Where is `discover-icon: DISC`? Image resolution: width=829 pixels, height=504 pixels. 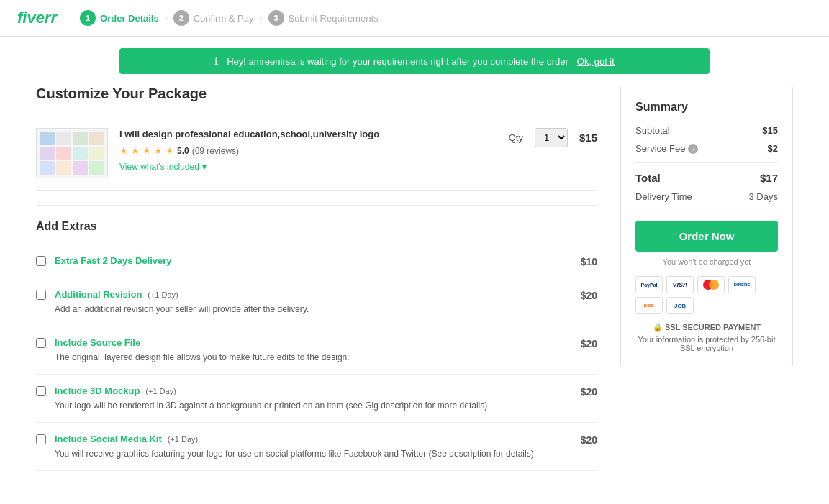
discover-icon: DISC is located at coordinates (649, 306).